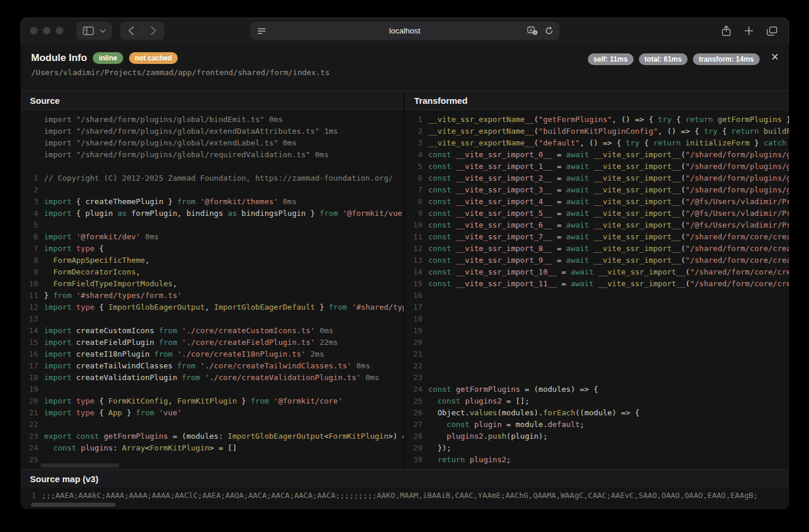  What do you see at coordinates (60, 31) in the screenshot?
I see `zoom-window-button` at bounding box center [60, 31].